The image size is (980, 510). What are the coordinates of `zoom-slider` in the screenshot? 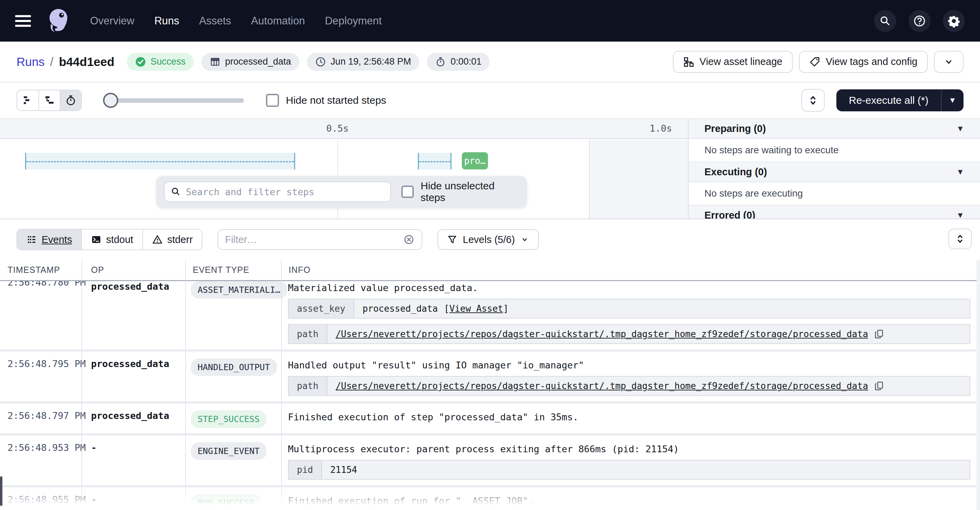 It's located at (174, 100).